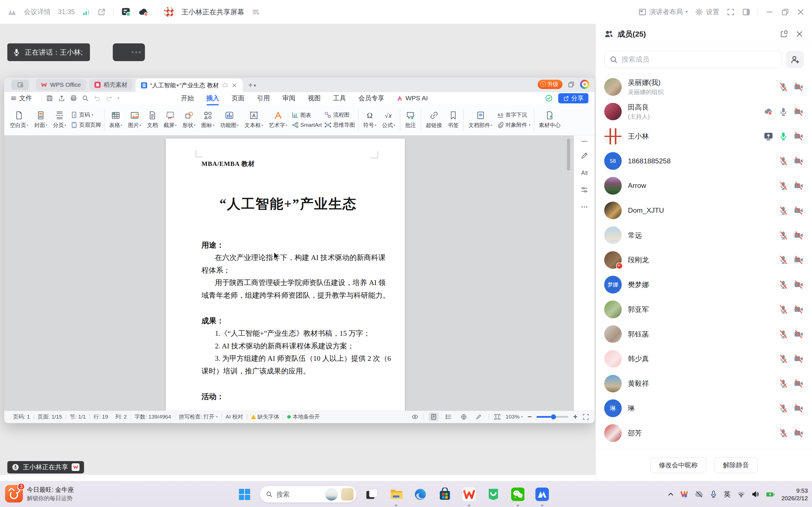 Image resolution: width=812 pixels, height=507 pixels. What do you see at coordinates (529, 417) in the screenshot?
I see `zoom-out-button: −` at bounding box center [529, 417].